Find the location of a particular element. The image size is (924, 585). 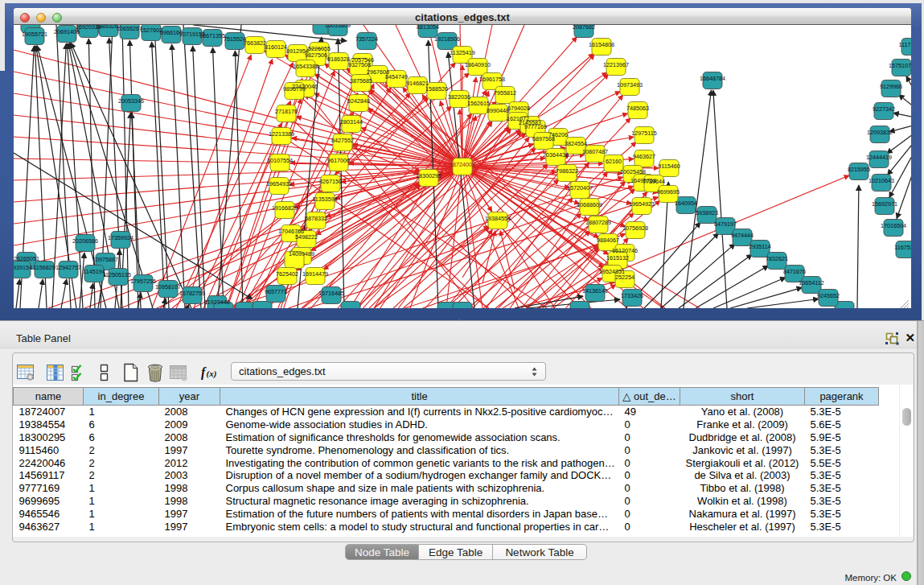

svg-text: 16648784 is located at coordinates (713, 79).